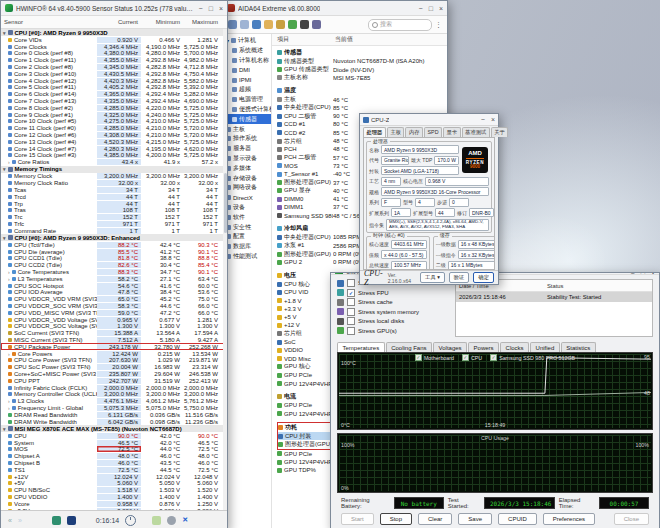  Describe the element at coordinates (247, 80) in the screenshot. I see `sidebar-item-IPMI: IPMI` at that location.